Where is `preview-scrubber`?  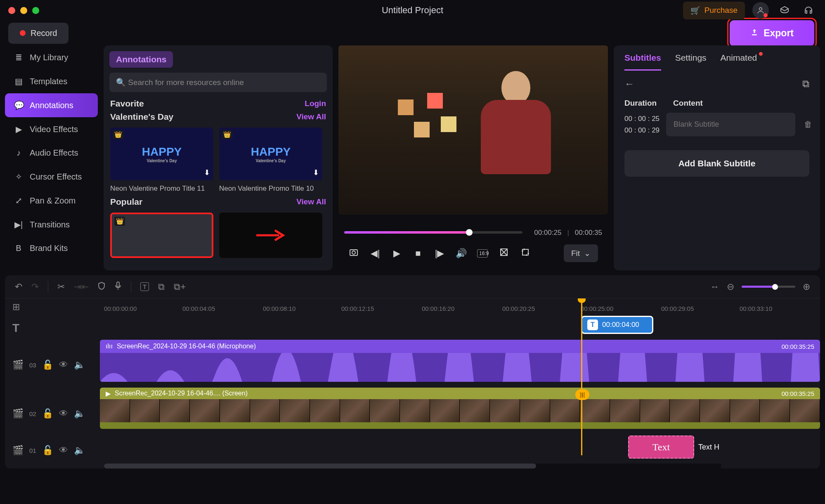
preview-scrubber is located at coordinates (433, 232).